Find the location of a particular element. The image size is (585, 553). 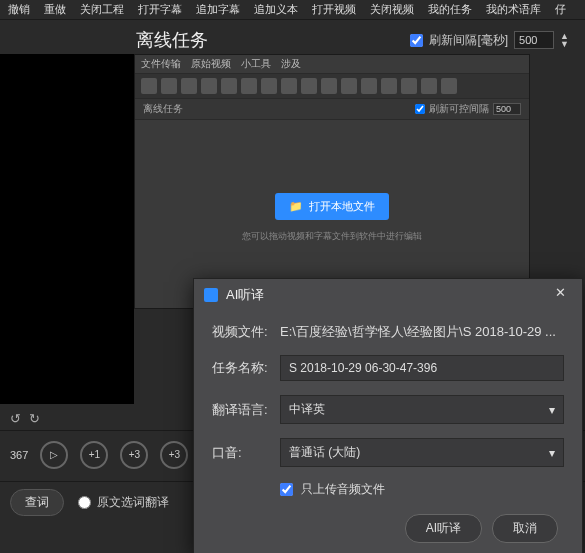

accent-label: 口音: is located at coordinates (246, 453).